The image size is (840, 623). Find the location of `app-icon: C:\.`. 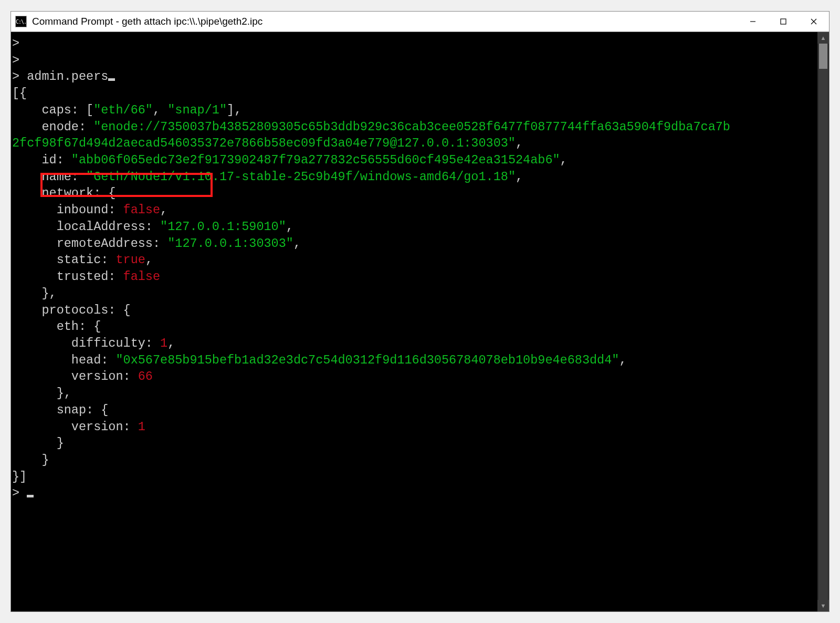

app-icon: C:\. is located at coordinates (21, 22).